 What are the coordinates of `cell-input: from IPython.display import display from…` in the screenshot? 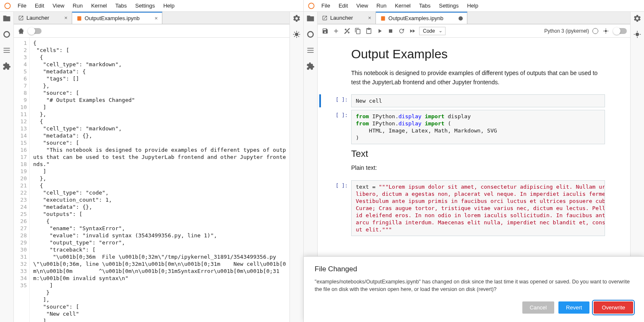 It's located at (478, 127).